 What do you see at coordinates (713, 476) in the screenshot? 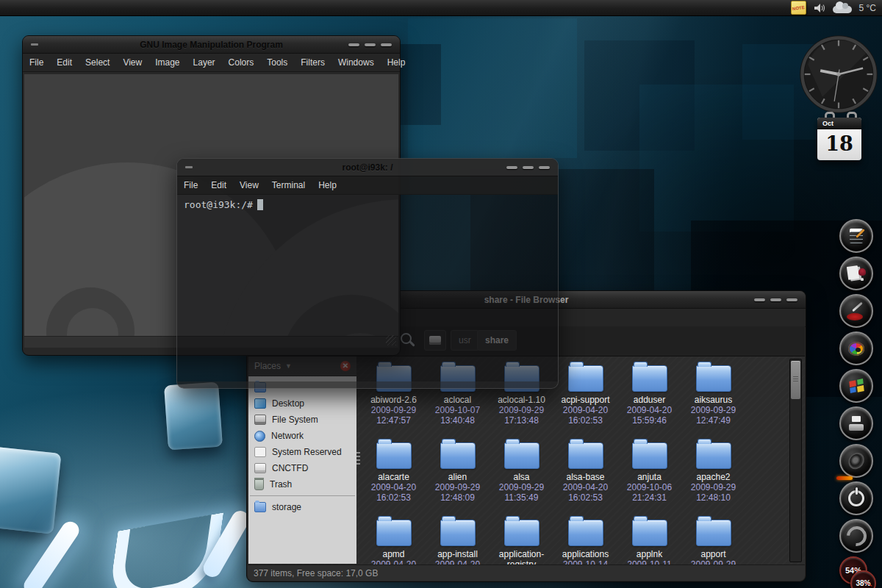
I see `folder-item: apache2 2009-09-29 12:48:10` at bounding box center [713, 476].